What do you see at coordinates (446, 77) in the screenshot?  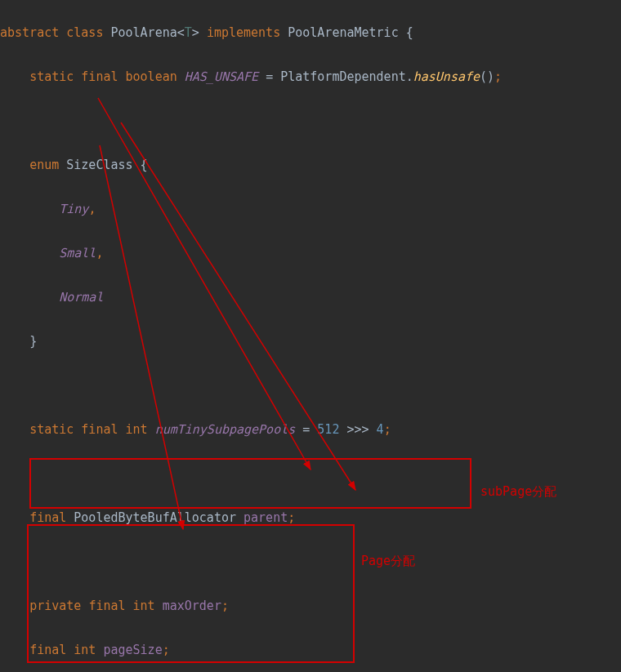 I see `method-hasunsafe: hasUnsafe` at bounding box center [446, 77].